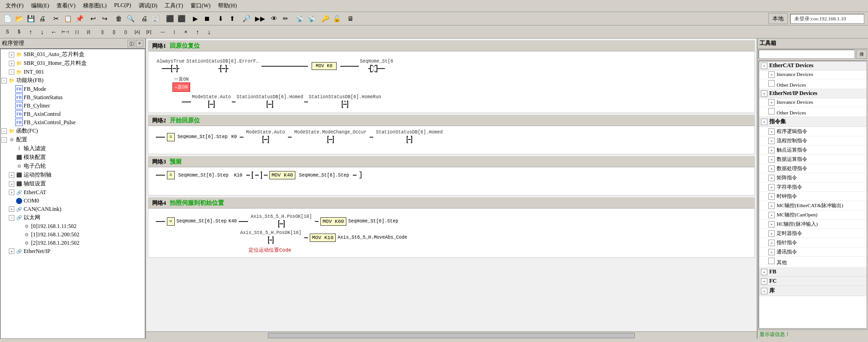 This screenshot has width=868, height=342. Describe the element at coordinates (72, 72) in the screenshot. I see `project-tree-item: -📁INT_001` at that location.